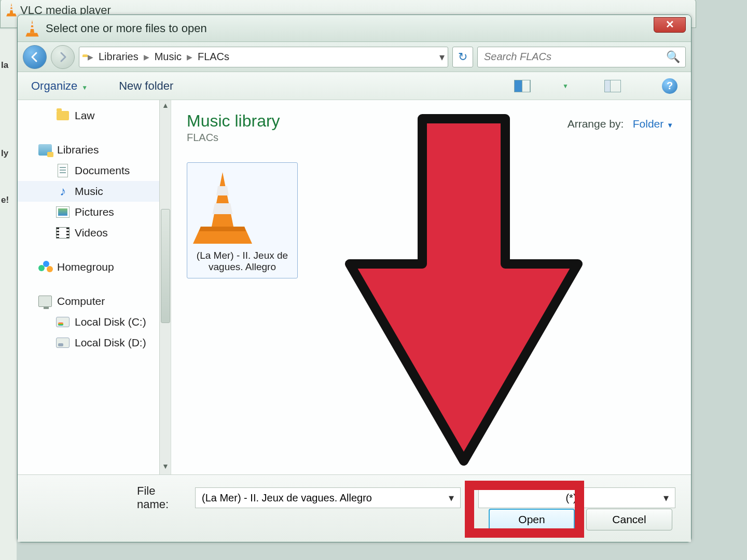 The width and height of the screenshot is (747, 560). Describe the element at coordinates (242, 261) in the screenshot. I see `file-item-label: (La Mer) - II. Jeux de vagues. Allegro` at that location.